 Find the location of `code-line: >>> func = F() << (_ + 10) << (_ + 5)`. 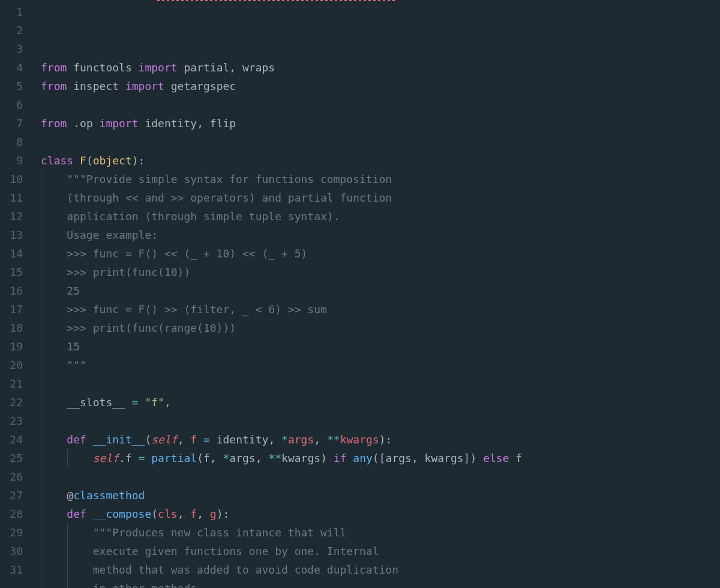

code-line: >>> func = F() << (_ + 10) << (_ + 5) is located at coordinates (380, 253).